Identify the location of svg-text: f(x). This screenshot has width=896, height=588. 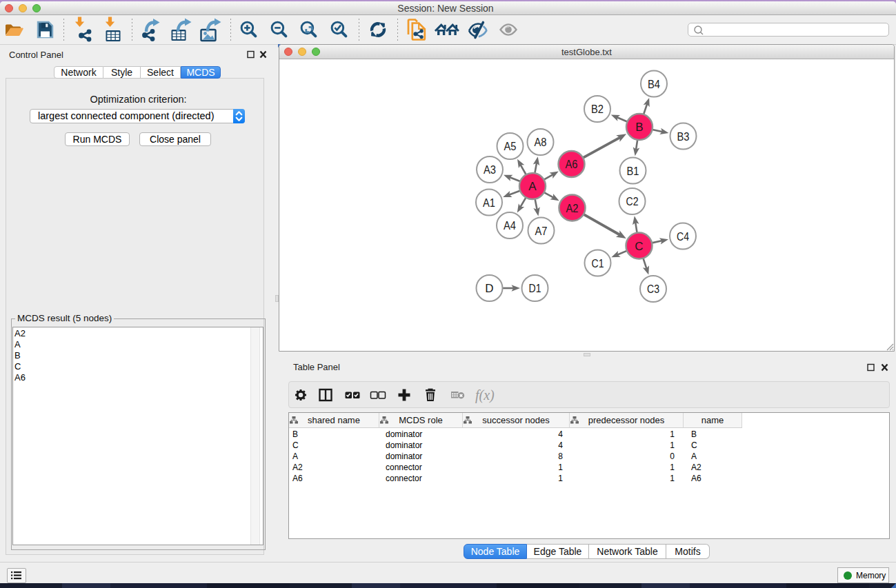
(485, 396).